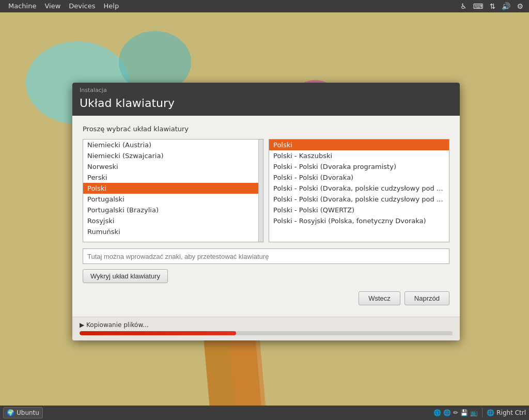  What do you see at coordinates (506, 6) in the screenshot?
I see `volume-icon: 🔊` at bounding box center [506, 6].